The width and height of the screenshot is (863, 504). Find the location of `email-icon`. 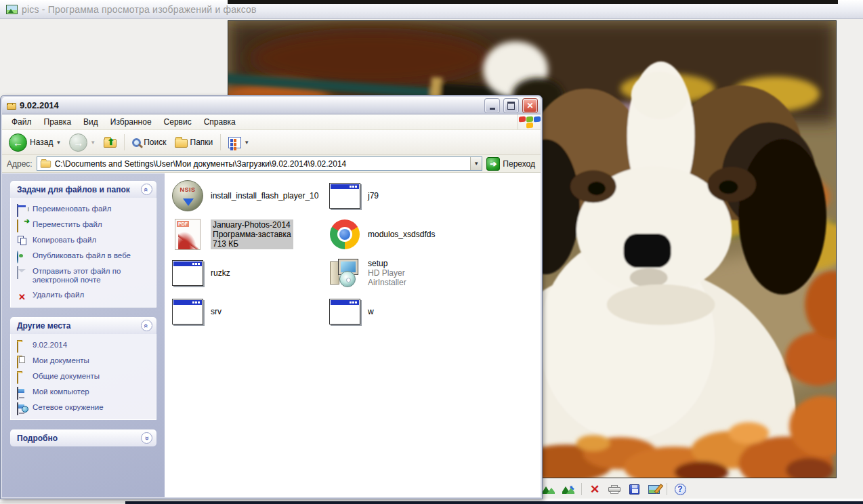

email-icon is located at coordinates (22, 272).